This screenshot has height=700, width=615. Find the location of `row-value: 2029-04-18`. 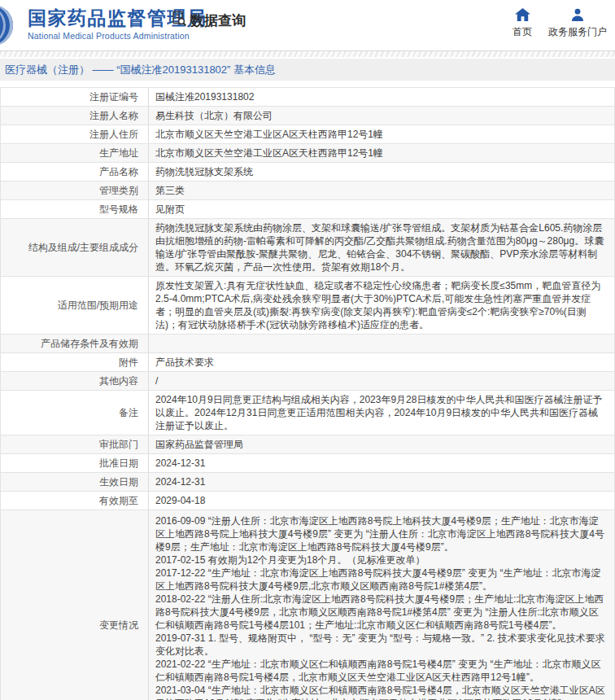

row-value: 2029-04-18 is located at coordinates (382, 501).